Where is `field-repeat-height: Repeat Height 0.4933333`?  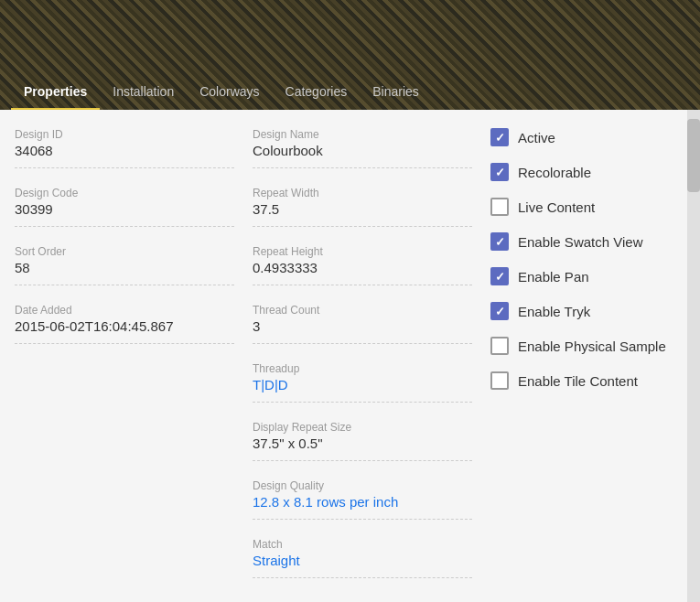 field-repeat-height: Repeat Height 0.4933333 is located at coordinates (362, 265).